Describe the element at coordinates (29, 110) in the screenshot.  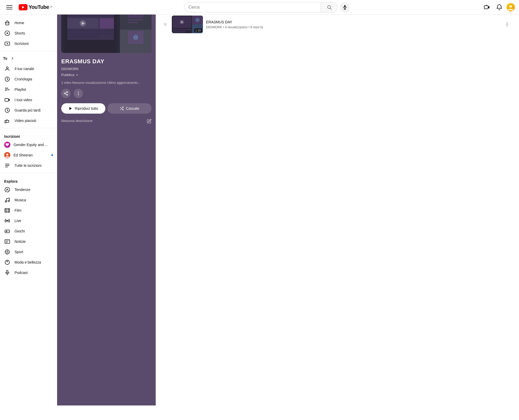
I see `sidebar-item-watch-later: Guarda più tardi` at that location.